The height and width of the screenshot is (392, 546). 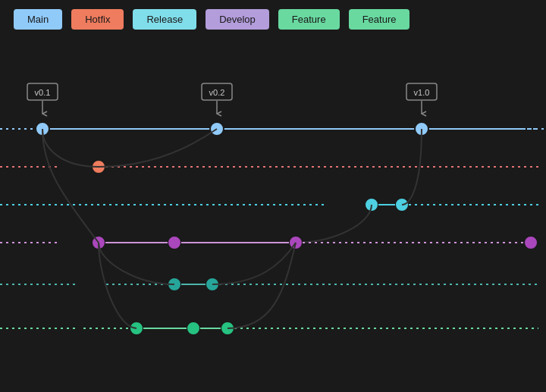 I want to click on branch-label-main: Main, so click(x=38, y=20).